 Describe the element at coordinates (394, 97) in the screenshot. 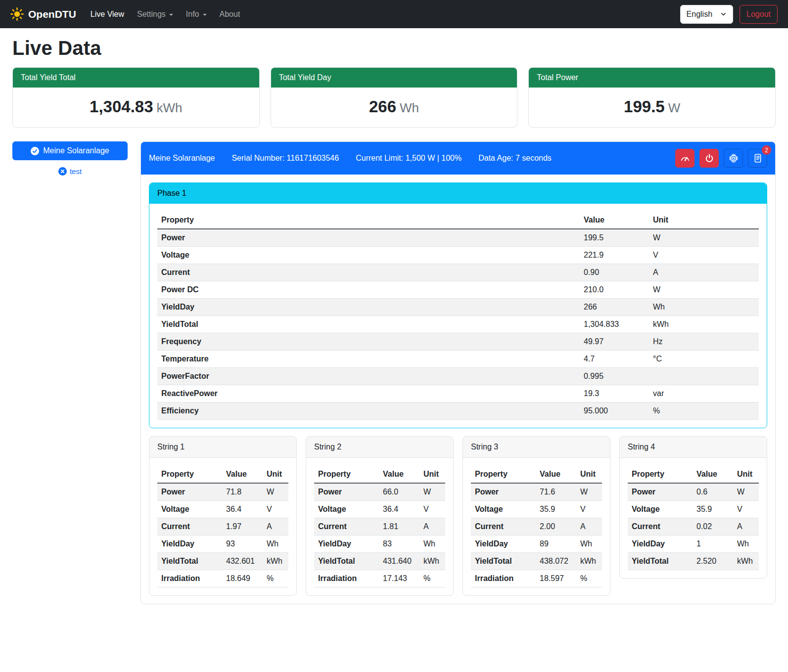

I see `summary-cards: Total Yield Total 1,304.83kWh Total Yiel…` at that location.